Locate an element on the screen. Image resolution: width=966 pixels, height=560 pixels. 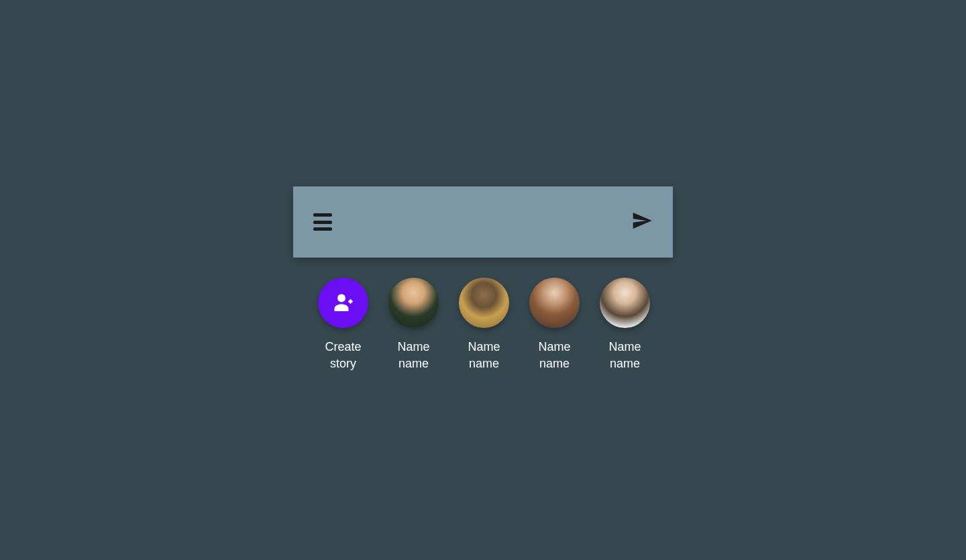
hamburger-icon is located at coordinates (323, 222).